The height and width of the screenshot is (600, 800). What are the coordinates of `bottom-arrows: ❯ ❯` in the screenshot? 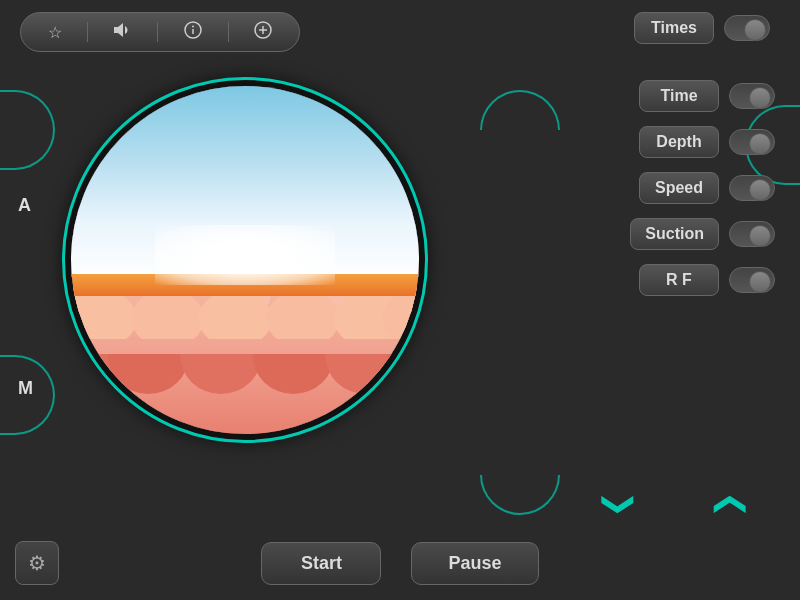 It's located at (673, 504).